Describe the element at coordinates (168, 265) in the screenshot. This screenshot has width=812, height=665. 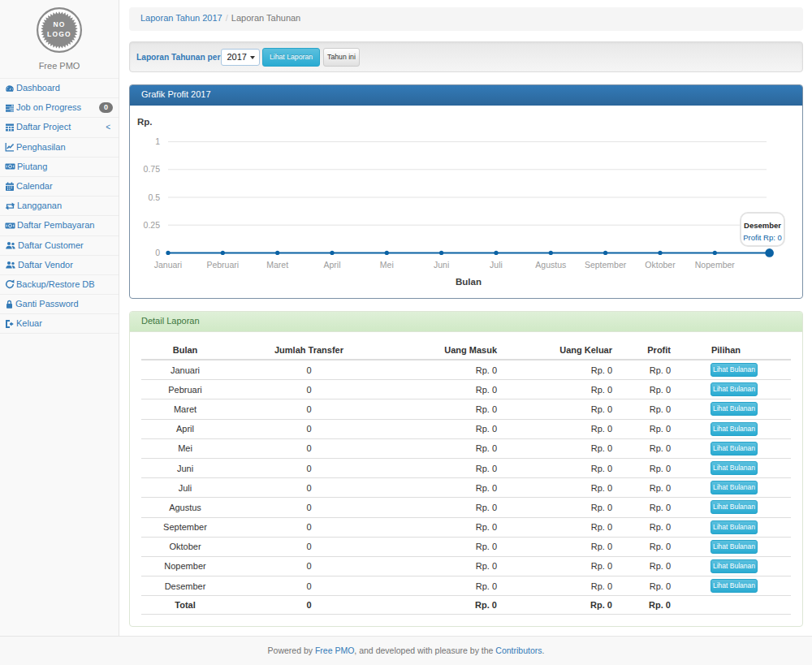
I see `svg-text: Januari` at that location.